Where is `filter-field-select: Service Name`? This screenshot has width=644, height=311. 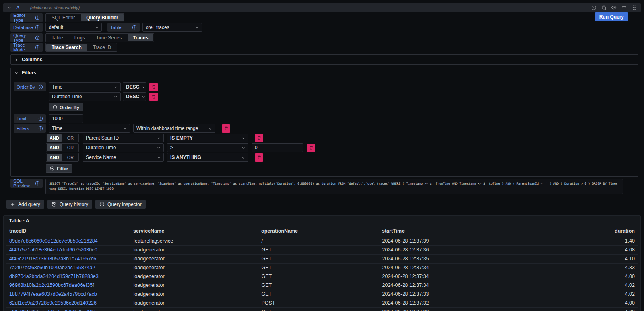 filter-field-select: Service Name is located at coordinates (123, 157).